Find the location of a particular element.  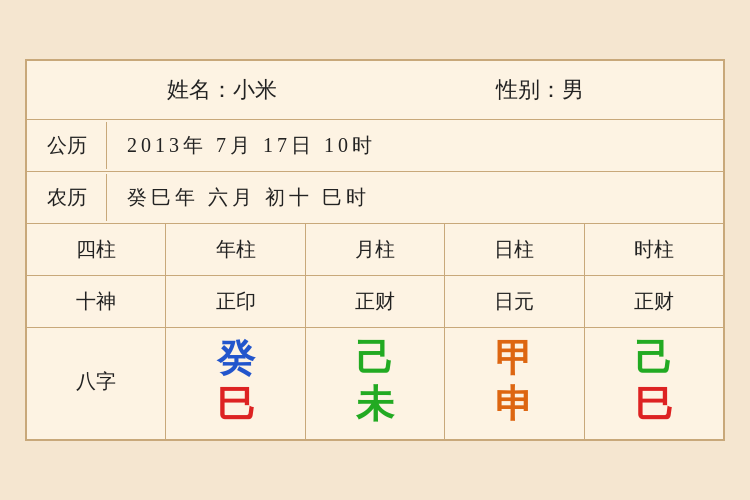

bazhi-nian-bottom: 巳 is located at coordinates (236, 405).